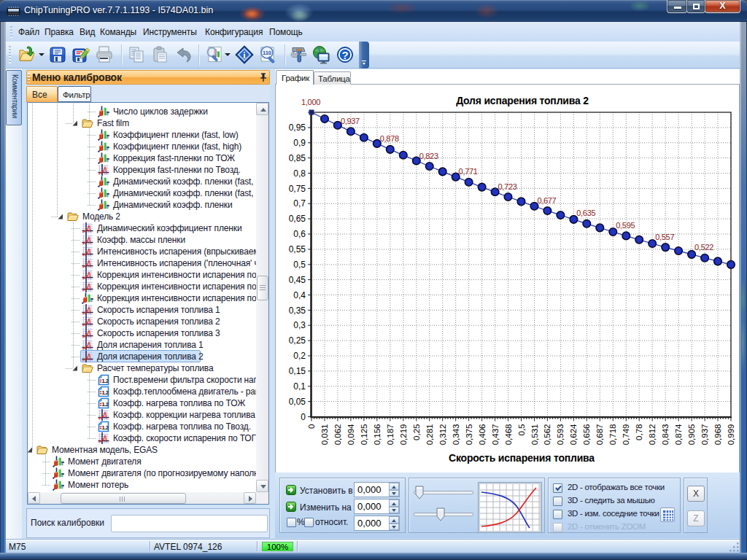 Image resolution: width=747 pixels, height=560 pixels. I want to click on svg-text: 0,55, so click(298, 249).